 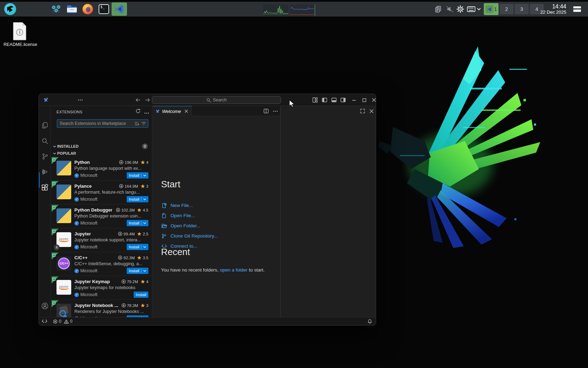 I want to click on workspace-button: 2, so click(x=507, y=9).